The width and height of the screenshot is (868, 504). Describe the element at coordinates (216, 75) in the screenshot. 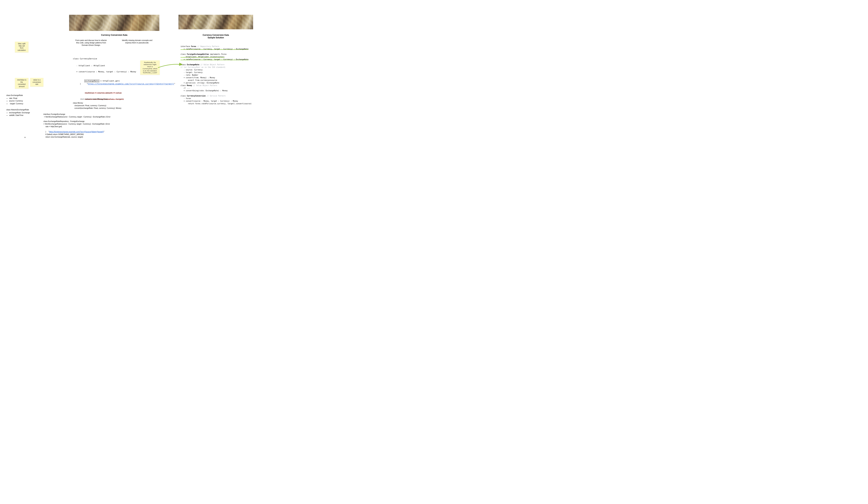

I see `solution-line: - rate: Number` at that location.